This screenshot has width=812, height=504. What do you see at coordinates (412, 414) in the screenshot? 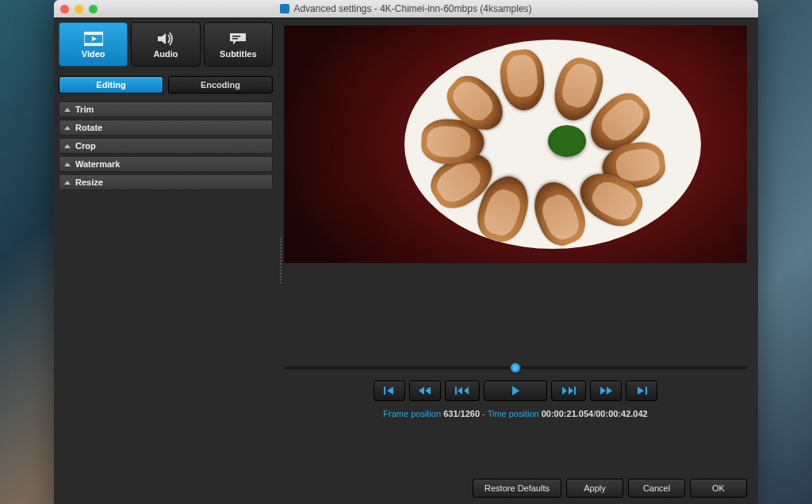
I see `frame-position-label: Frame position` at bounding box center [412, 414].